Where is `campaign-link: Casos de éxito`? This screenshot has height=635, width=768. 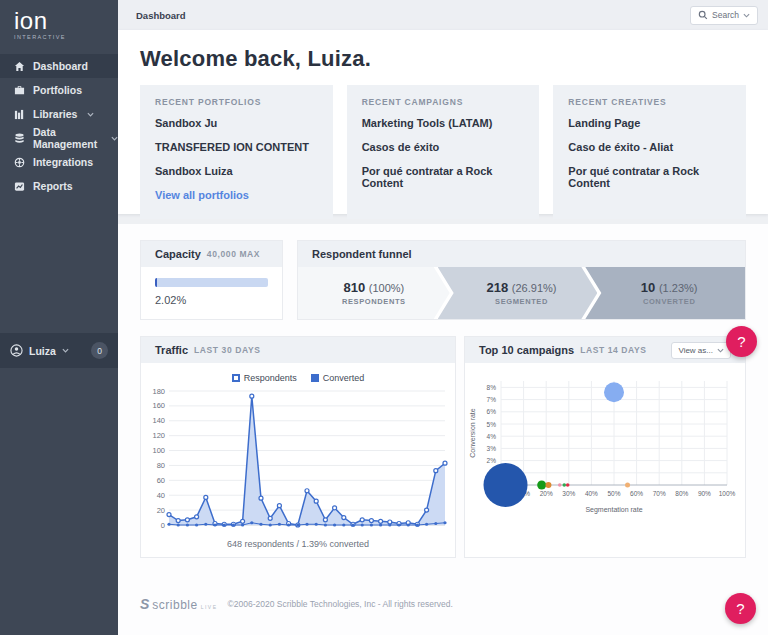 campaign-link: Casos de éxito is located at coordinates (444, 147).